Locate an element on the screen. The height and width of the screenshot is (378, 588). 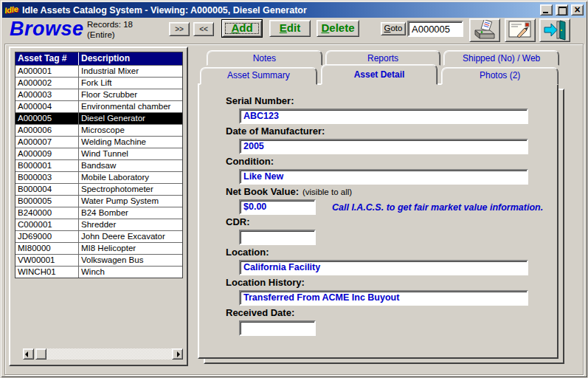
description-cell: Water Pump System is located at coordinates (131, 201).